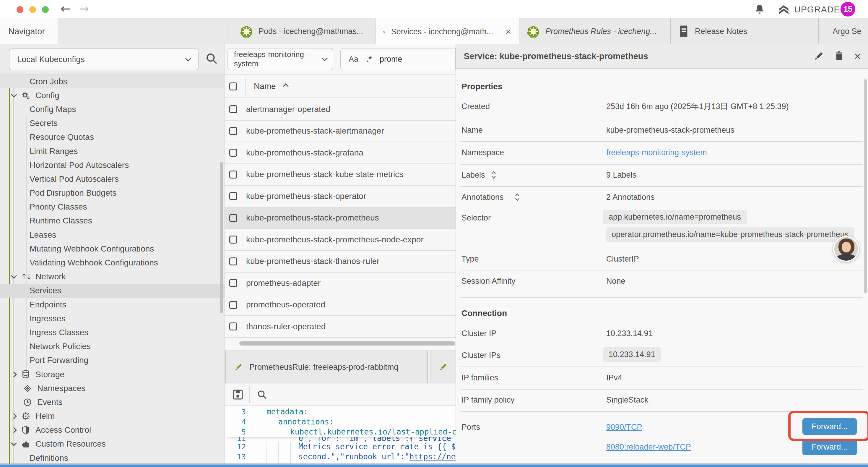  Describe the element at coordinates (656, 152) in the screenshot. I see `namespace-link: freeleaps-monitoring-system` at that location.